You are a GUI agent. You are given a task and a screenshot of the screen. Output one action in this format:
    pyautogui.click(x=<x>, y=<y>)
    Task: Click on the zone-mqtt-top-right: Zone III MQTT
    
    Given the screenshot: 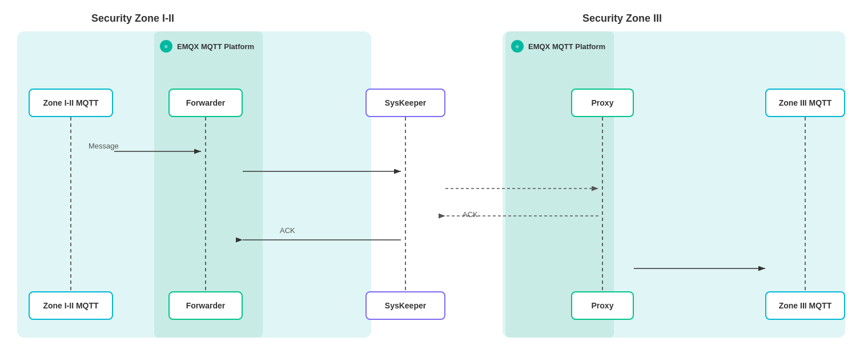 What is the action you would take?
    pyautogui.click(x=805, y=103)
    